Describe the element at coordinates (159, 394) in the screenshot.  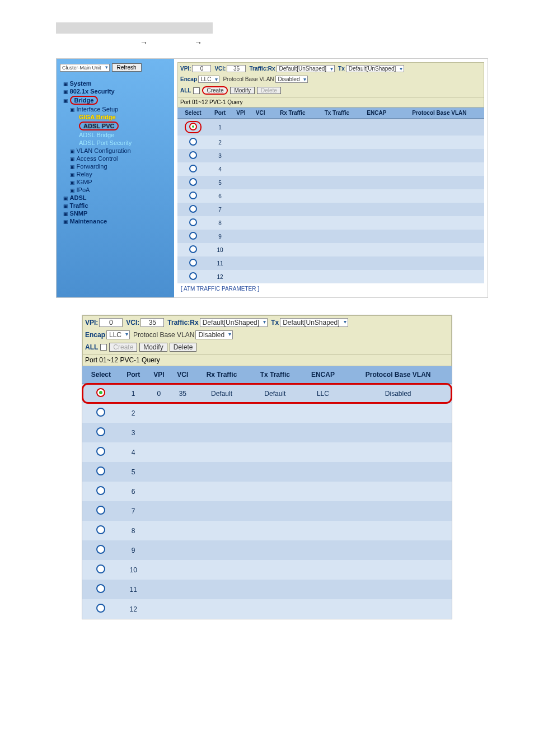
I see `cell-vpi: 0` at that location.